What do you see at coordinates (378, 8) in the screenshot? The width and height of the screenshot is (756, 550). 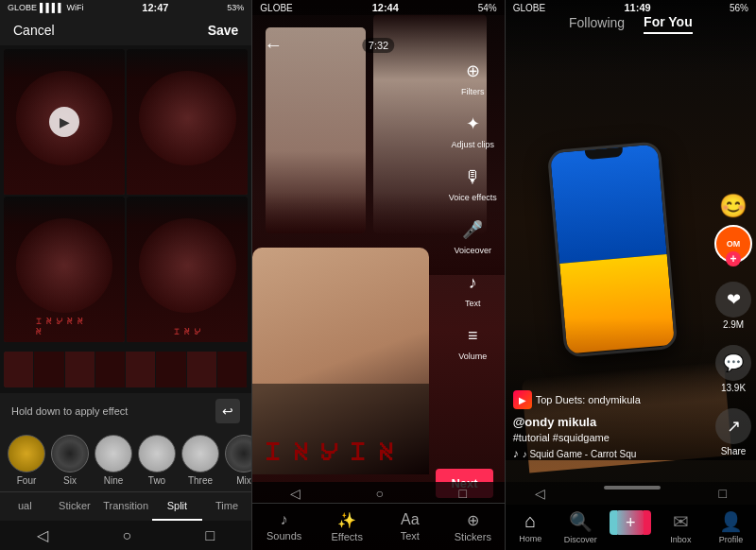 I see `filter-status-bar: GLOBE 12:44 54%` at bounding box center [378, 8].